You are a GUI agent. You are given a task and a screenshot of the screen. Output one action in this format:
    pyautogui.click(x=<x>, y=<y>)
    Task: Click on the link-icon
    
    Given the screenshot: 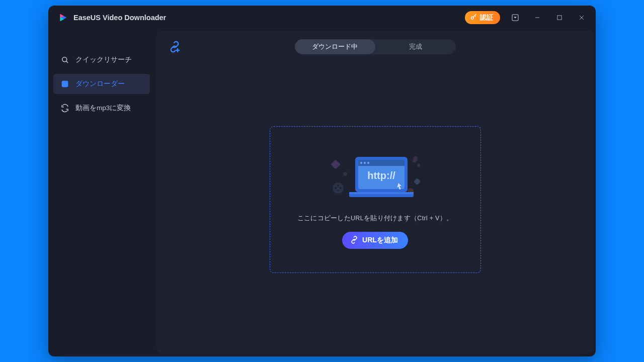 What is the action you would take?
    pyautogui.click(x=354, y=240)
    